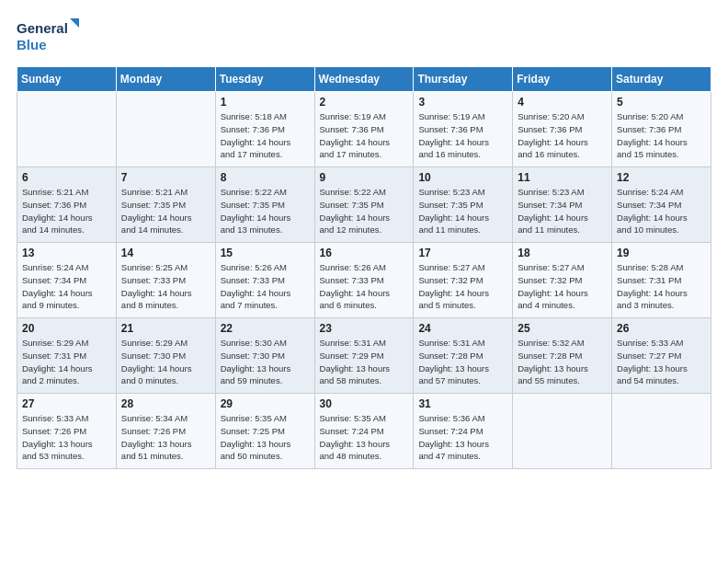 The width and height of the screenshot is (728, 563). What do you see at coordinates (165, 404) in the screenshot?
I see `day-number: 28` at bounding box center [165, 404].